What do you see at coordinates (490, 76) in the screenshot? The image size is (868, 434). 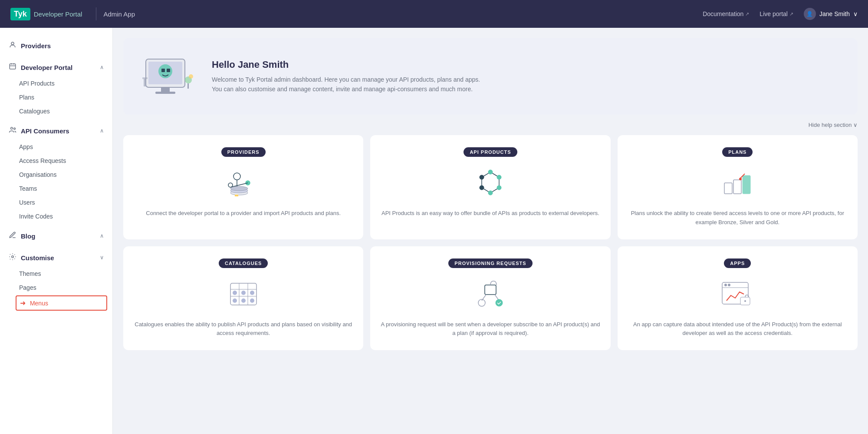 I see `welcome-banner: Hello Jane Smith Welcome to Tyk Portal a…` at bounding box center [490, 76].